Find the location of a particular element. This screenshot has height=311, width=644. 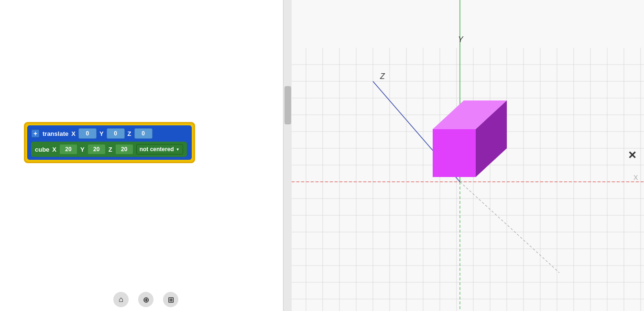

dropdown-arrow-icon: ▼ is located at coordinates (178, 149).